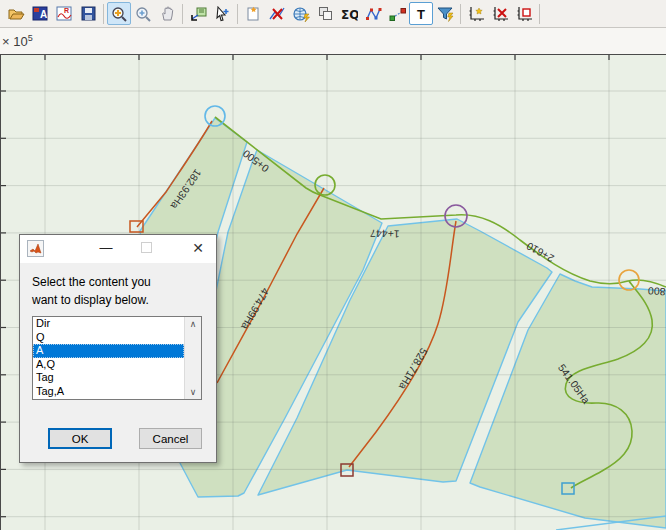 Image resolution: width=666 pixels, height=530 pixels. Describe the element at coordinates (92, 291) in the screenshot. I see `dialog-instructions: Select the content you want to display b…` at that location.